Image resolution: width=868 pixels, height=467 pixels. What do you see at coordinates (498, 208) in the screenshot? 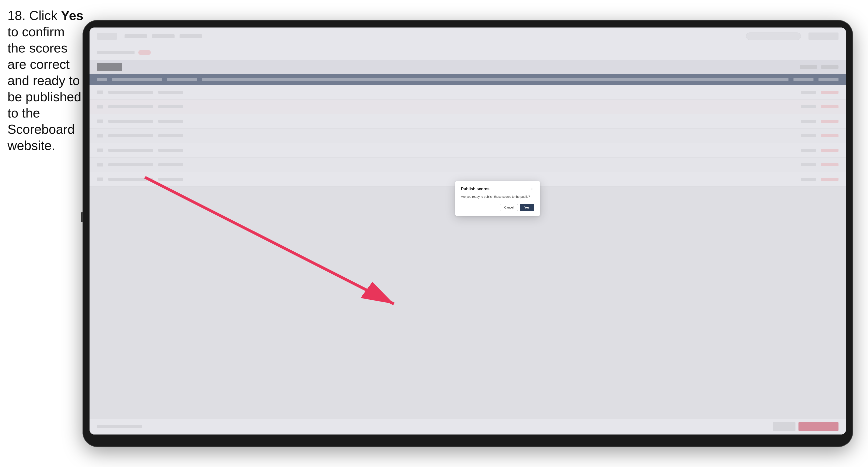
I see `modal-footer: Cancel Yes` at bounding box center [498, 208].